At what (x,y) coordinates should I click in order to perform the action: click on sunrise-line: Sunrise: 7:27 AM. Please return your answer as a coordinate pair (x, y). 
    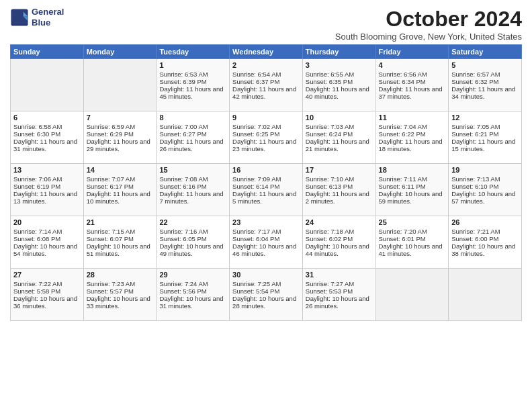
    Looking at the image, I should click on (339, 283).